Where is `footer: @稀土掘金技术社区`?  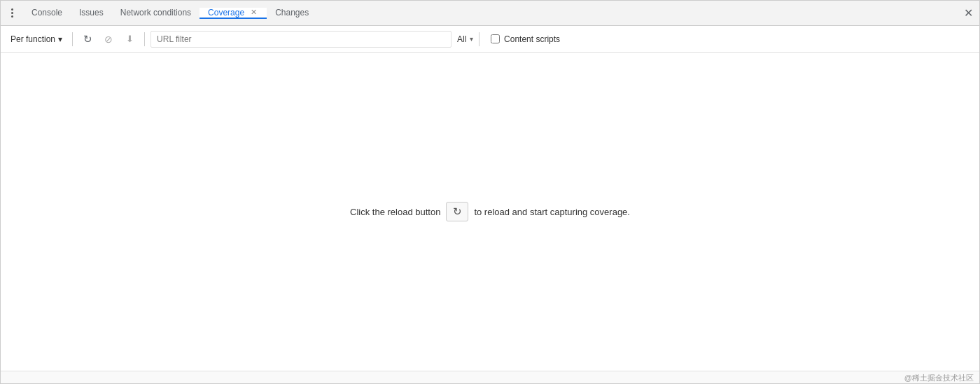 footer: @稀土掘金技术社区 is located at coordinates (490, 377).